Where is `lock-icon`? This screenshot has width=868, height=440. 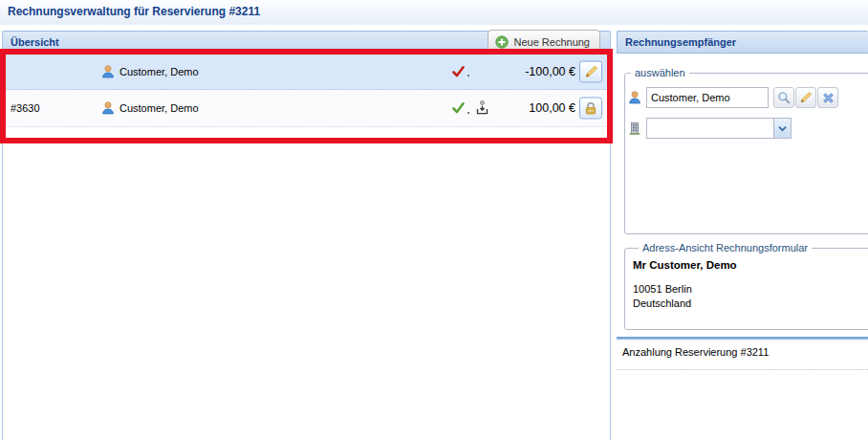
lock-icon is located at coordinates (591, 108).